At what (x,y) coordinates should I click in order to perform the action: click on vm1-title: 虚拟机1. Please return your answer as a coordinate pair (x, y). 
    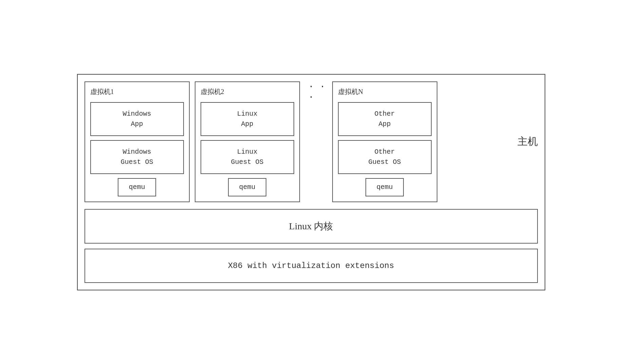
    Looking at the image, I should click on (102, 92).